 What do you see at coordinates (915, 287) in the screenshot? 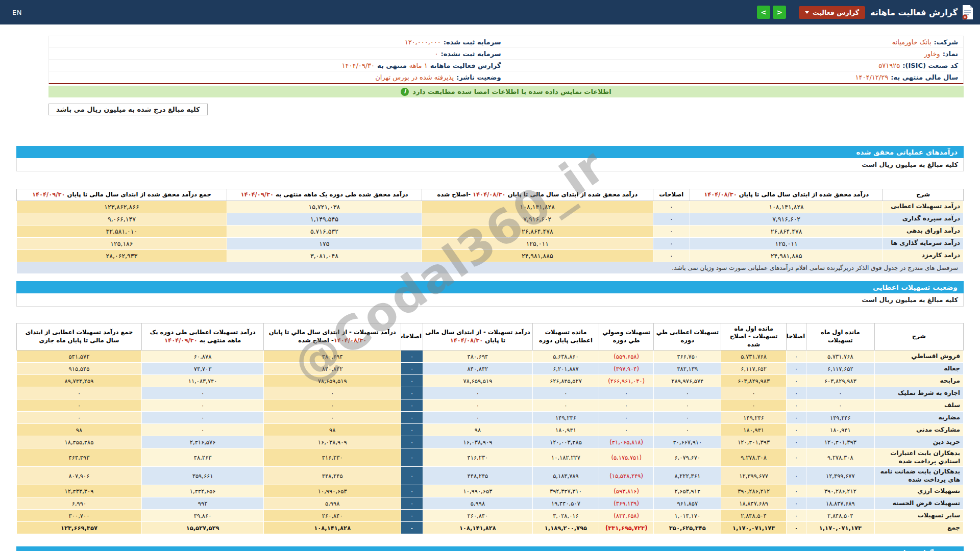
I see `section-title: وضعیت تسهیلات اعطایی` at bounding box center [915, 287].